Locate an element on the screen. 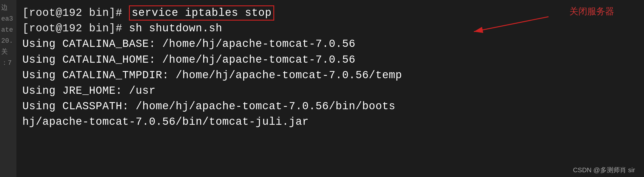 The width and height of the screenshot is (644, 177). command-8: hj/apache-tomcat-7.0.56/bin/tomcat-juli.… is located at coordinates (166, 122).